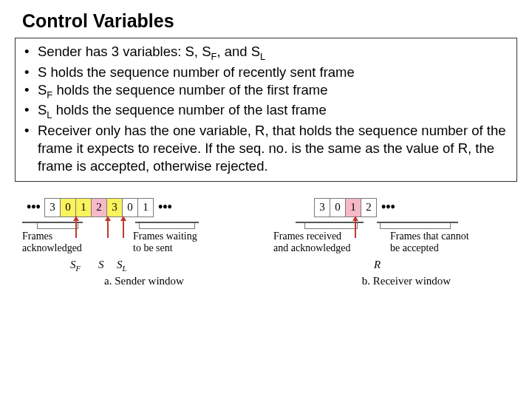 Image resolution: width=532 pixels, height=399 pixels. What do you see at coordinates (174, 242) in the screenshot?
I see `frames-waiting-label: Frames waitingto be sent` at bounding box center [174, 242].